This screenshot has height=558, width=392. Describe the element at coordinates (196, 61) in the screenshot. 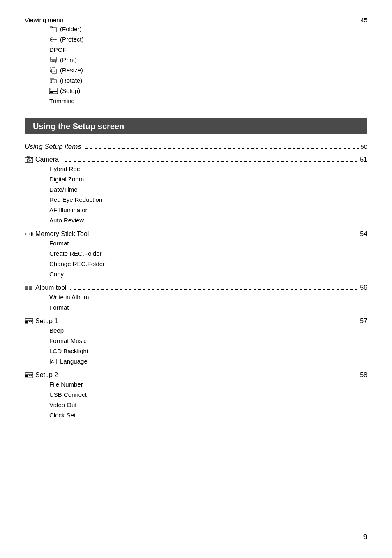

I see `viewing-menu-section: Viewing menu 45 (Folder) (Protect) DPOF` at that location.